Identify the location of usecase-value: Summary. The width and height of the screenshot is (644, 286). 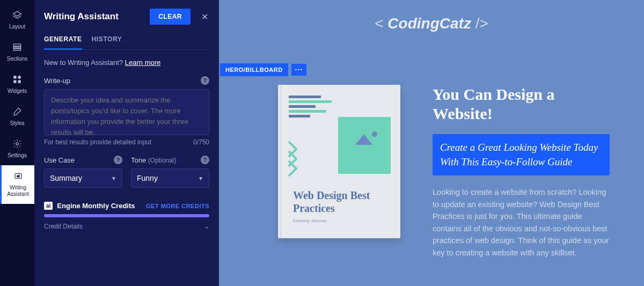
(66, 178).